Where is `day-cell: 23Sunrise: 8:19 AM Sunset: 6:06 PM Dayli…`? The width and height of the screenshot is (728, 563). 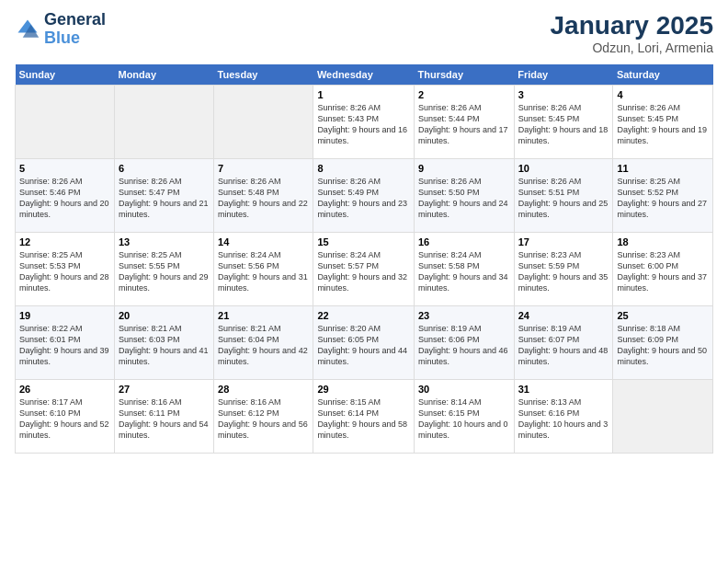 day-cell: 23Sunrise: 8:19 AM Sunset: 6:06 PM Dayli… is located at coordinates (463, 343).